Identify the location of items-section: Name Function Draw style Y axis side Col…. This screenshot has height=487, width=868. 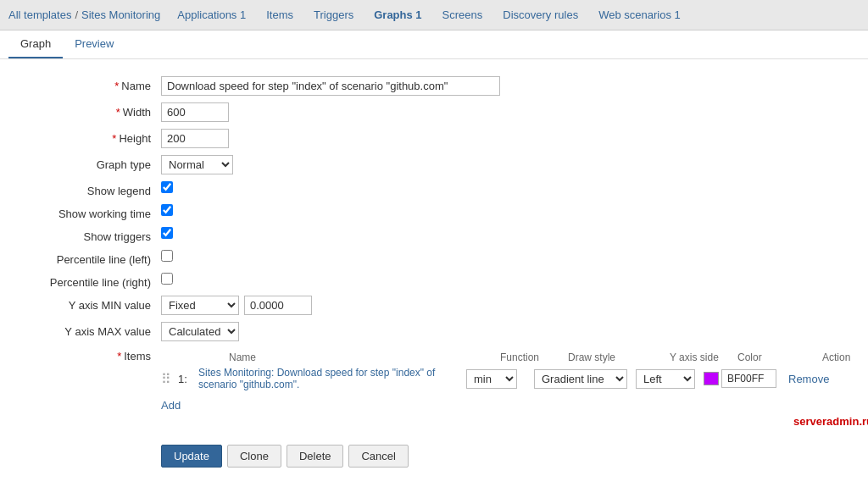
(515, 390).